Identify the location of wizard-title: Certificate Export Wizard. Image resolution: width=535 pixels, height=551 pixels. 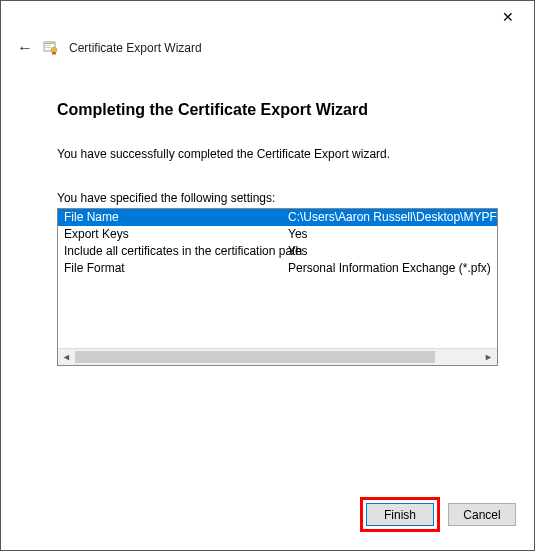
(136, 48).